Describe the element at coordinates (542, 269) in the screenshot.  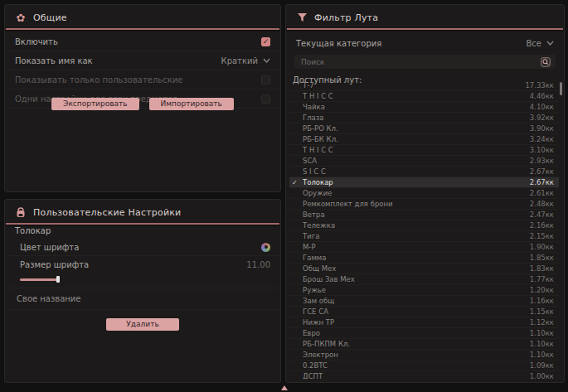
I see `loot-item-price: 1.83кк` at that location.